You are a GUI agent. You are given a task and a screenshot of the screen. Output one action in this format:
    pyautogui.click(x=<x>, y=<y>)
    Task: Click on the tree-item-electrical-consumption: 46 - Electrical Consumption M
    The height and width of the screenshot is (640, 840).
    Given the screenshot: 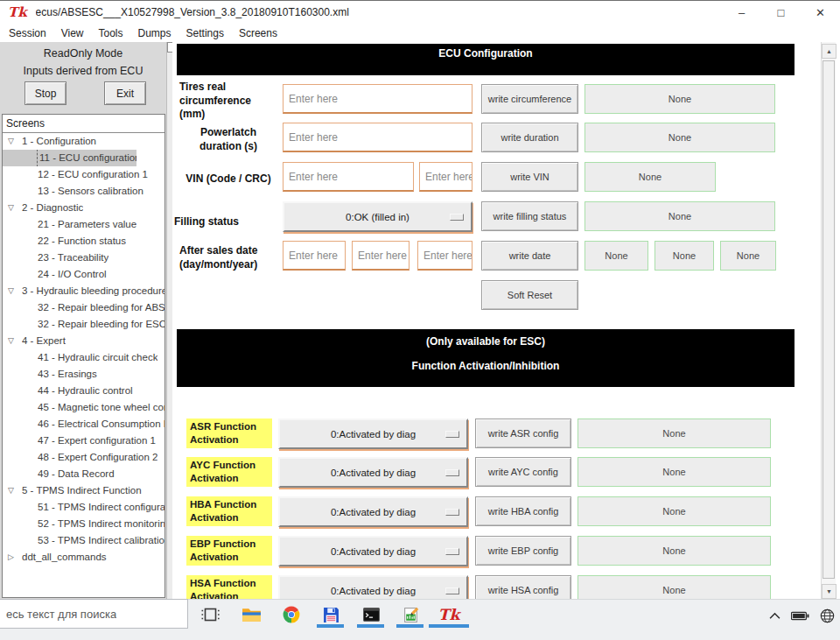 What is the action you would take?
    pyautogui.click(x=84, y=424)
    